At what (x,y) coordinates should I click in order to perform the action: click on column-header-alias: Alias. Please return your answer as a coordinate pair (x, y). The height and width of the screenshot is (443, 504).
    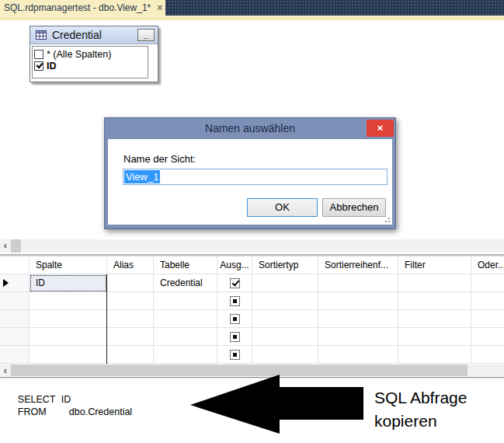
    Looking at the image, I should click on (130, 266).